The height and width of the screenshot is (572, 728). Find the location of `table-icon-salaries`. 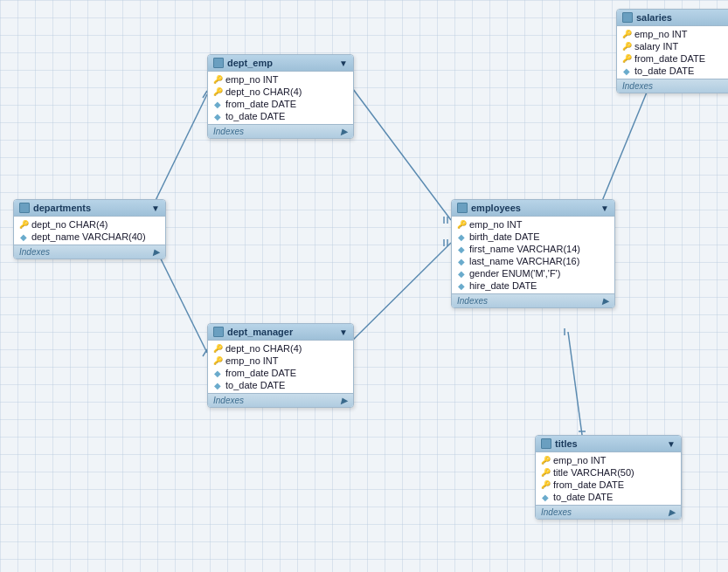

table-icon-salaries is located at coordinates (627, 17).